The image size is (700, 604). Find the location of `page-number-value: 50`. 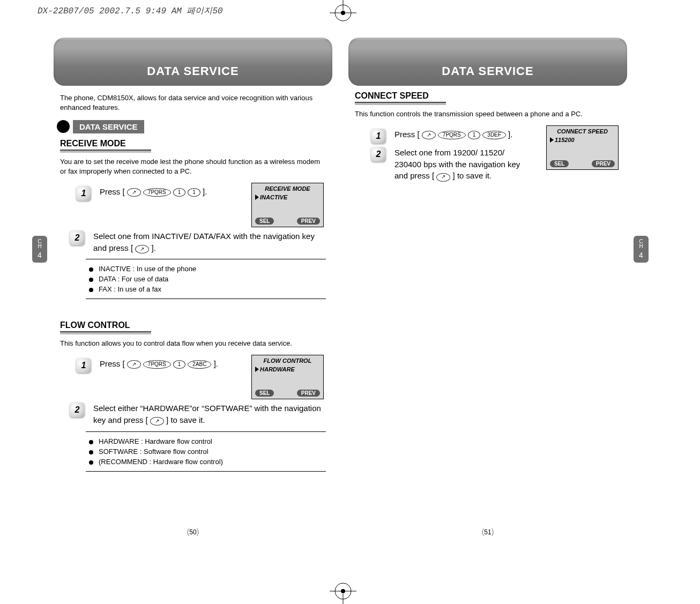

page-number-value: 50 is located at coordinates (193, 532).